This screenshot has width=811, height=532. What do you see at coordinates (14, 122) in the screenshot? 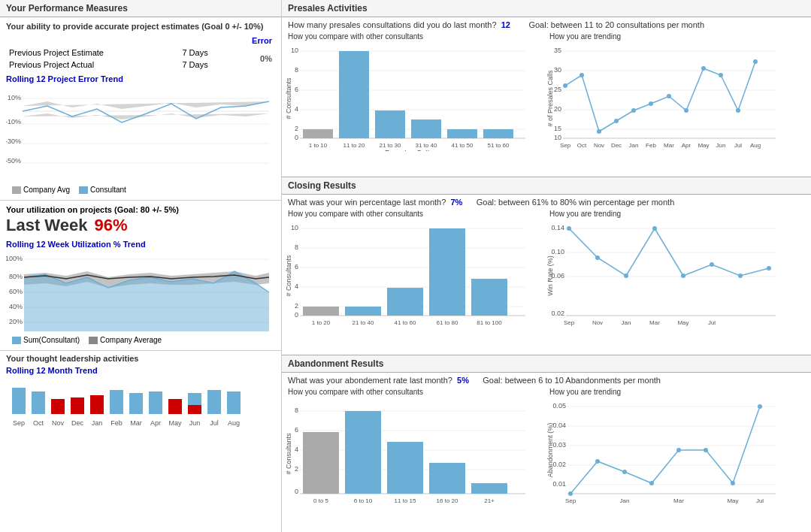
I see `svg-text: -10%` at bounding box center [14, 122].